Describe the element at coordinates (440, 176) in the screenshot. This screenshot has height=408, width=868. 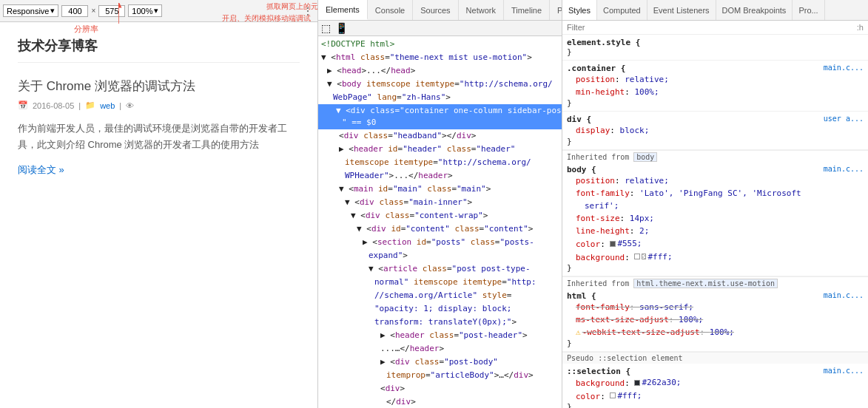
I see `tree-line: WPHeader">...</header>` at that location.